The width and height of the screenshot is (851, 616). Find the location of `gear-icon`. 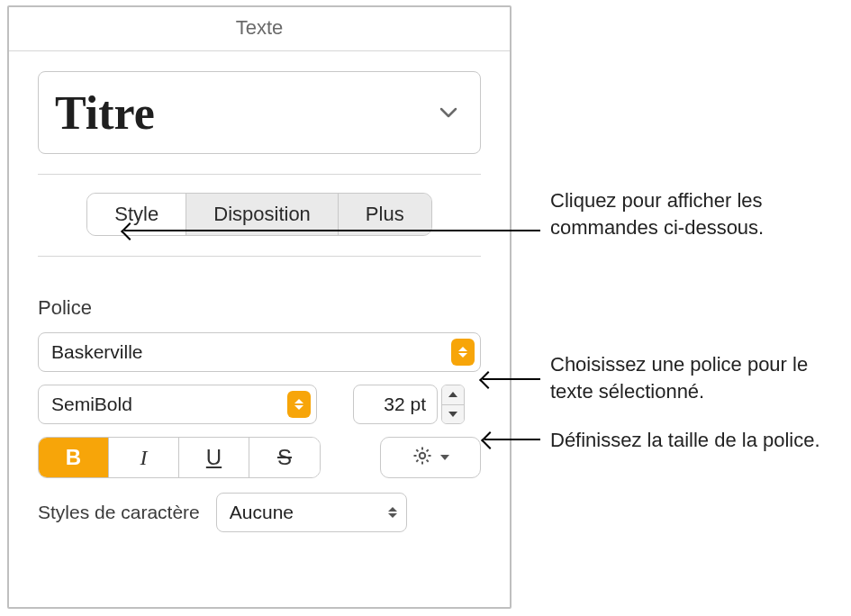

gear-icon is located at coordinates (422, 457).